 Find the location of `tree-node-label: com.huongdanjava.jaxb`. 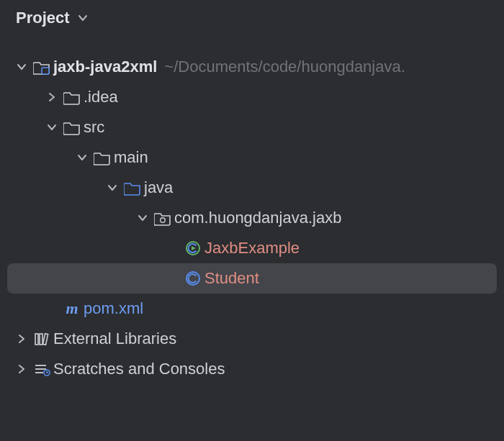

tree-node-label: com.huongdanjava.jaxb is located at coordinates (258, 218).